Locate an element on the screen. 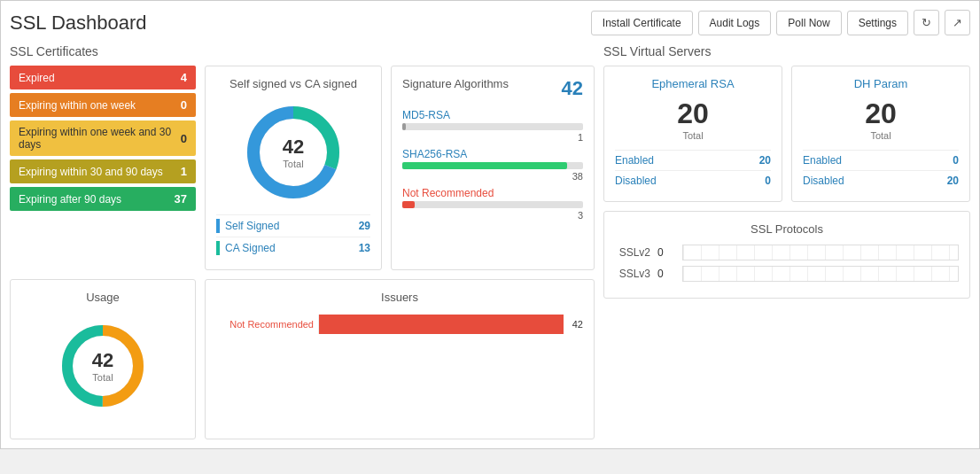  cert-label-expiring-after-90: Expiring after 90 days is located at coordinates (70, 199).